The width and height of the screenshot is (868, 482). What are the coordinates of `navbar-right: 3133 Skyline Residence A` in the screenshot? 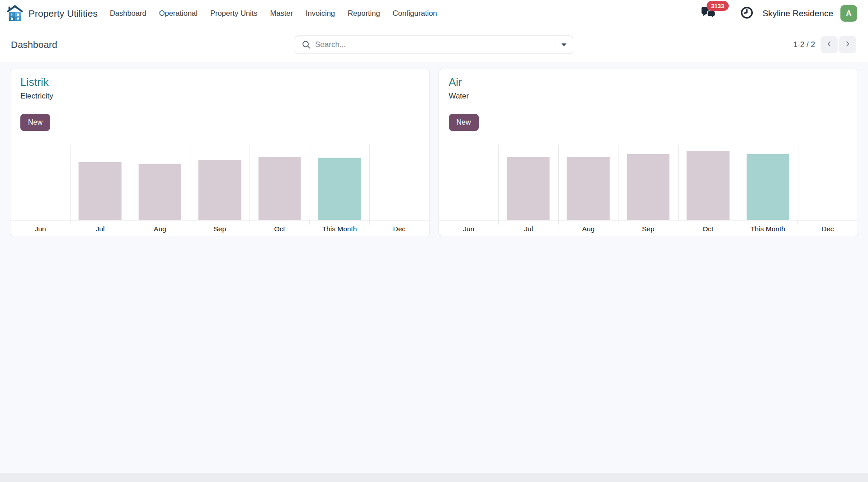 It's located at (778, 14).